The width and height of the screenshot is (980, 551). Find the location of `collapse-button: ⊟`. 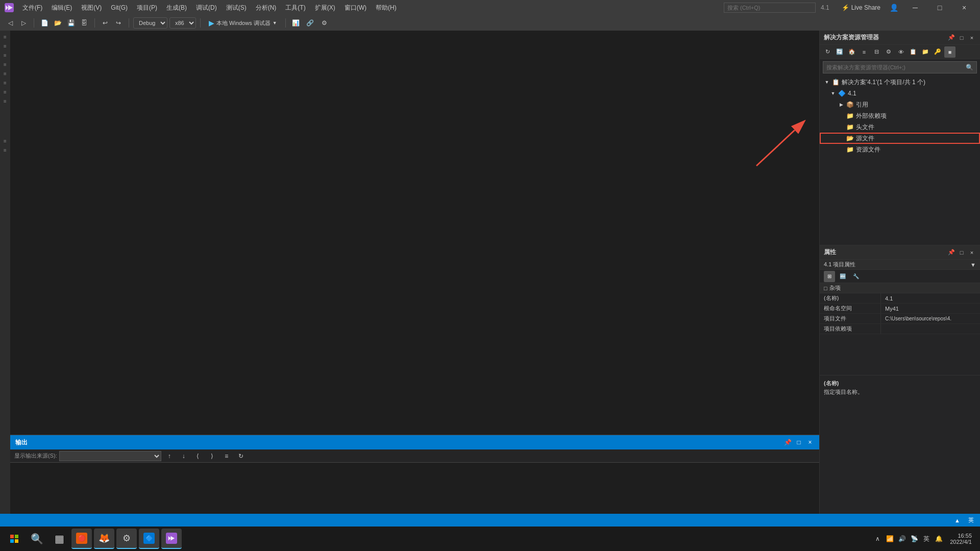

collapse-button: ⊟ is located at coordinates (876, 52).